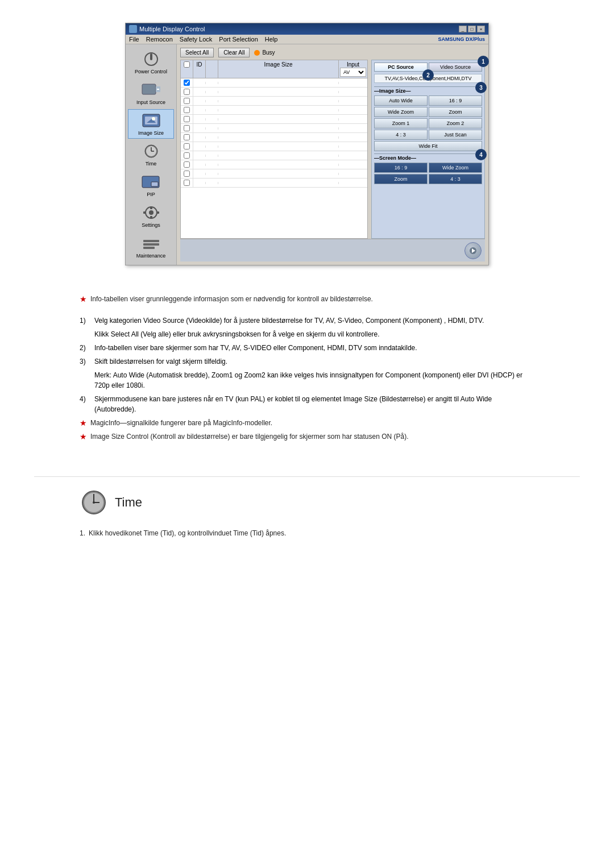 The height and width of the screenshot is (868, 614). Describe the element at coordinates (85, 362) in the screenshot. I see `num-label-3: 3)` at that location.